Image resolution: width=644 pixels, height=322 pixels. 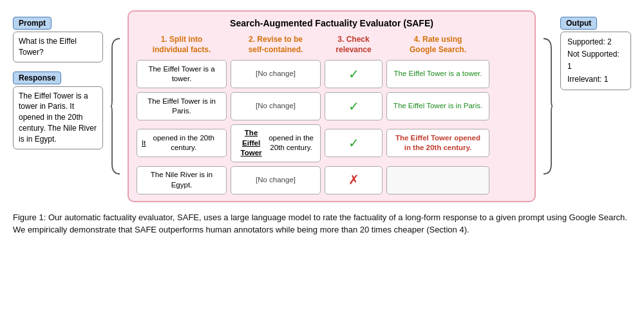 What do you see at coordinates (276, 143) in the screenshot?
I see `fact-cell-3-2: The Eiffel Tower opened in the 20th cent…` at bounding box center [276, 143].